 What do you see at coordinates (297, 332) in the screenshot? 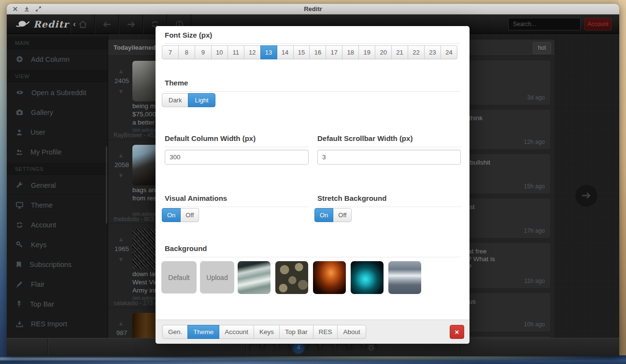
I see `tab-top-bar: Top Bar` at bounding box center [297, 332].